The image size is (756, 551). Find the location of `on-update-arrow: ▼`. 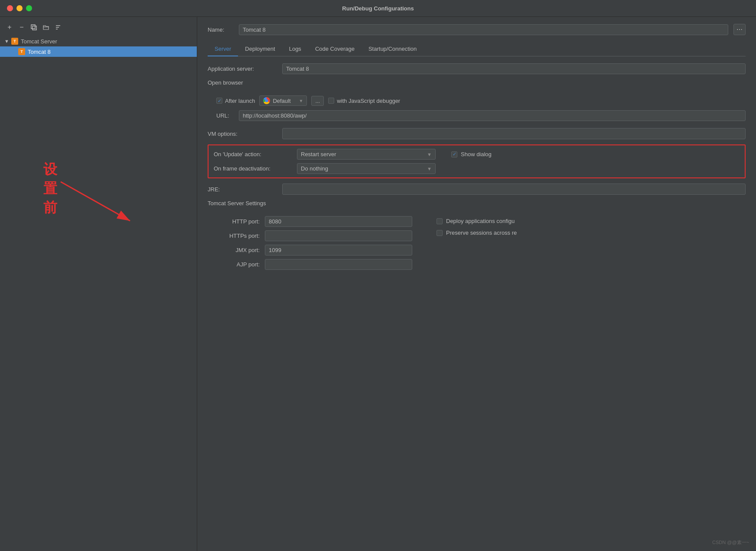

on-update-arrow: ▼ is located at coordinates (429, 154).